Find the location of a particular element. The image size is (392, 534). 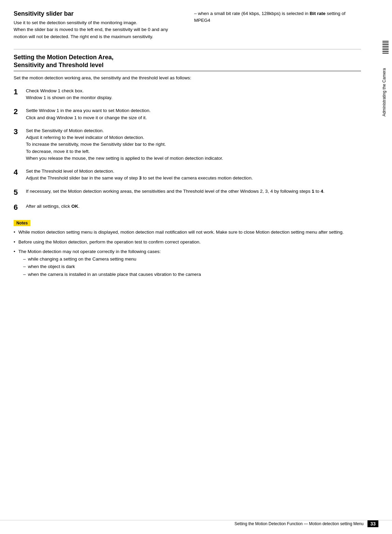

step-2-number: 2 is located at coordinates (20, 112).